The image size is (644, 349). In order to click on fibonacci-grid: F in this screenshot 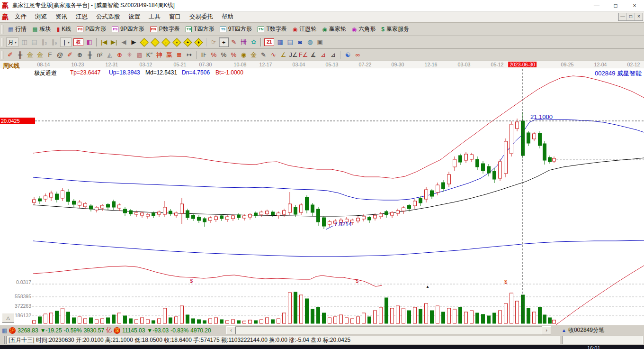, I will do `click(50, 55)`.